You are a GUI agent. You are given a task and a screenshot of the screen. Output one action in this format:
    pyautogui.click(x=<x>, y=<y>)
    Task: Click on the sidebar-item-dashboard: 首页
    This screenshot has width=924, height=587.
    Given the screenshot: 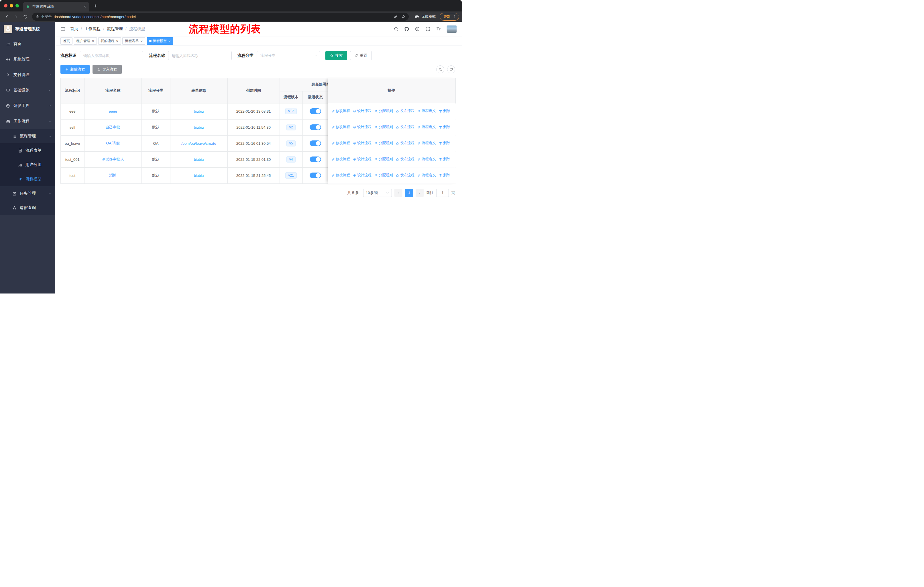 What is the action you would take?
    pyautogui.click(x=28, y=44)
    